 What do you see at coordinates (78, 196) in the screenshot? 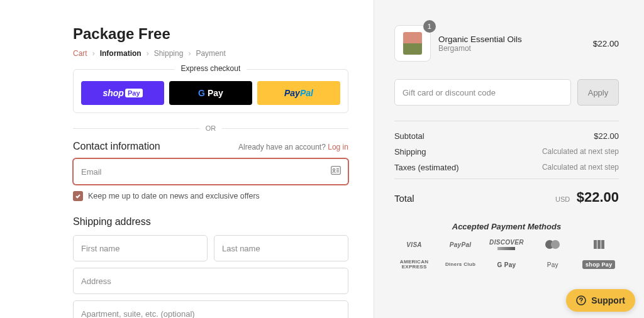
I see `newsletter-checkbox` at bounding box center [78, 196].